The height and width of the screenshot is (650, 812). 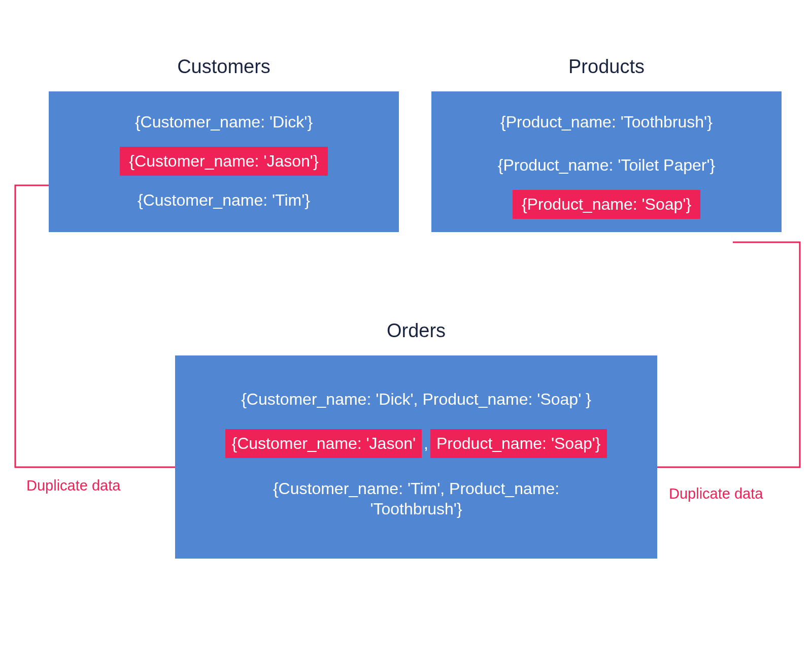 What do you see at coordinates (416, 499) in the screenshot?
I see `orders-row-2: {Customer_name: 'Tim', Product_name: 'To…` at bounding box center [416, 499].